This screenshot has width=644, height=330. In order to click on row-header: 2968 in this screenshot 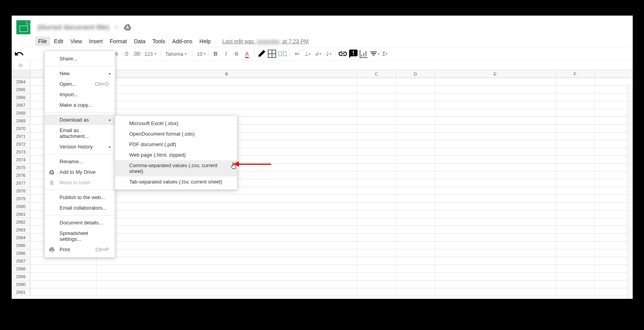, I will do `click(21, 113)`.